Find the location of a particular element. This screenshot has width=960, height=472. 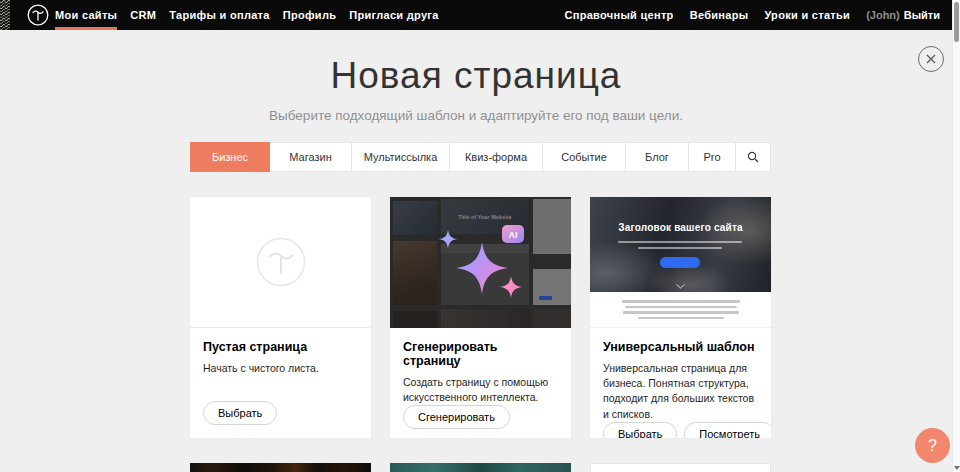

question-mark-icon: ? is located at coordinates (932, 446).